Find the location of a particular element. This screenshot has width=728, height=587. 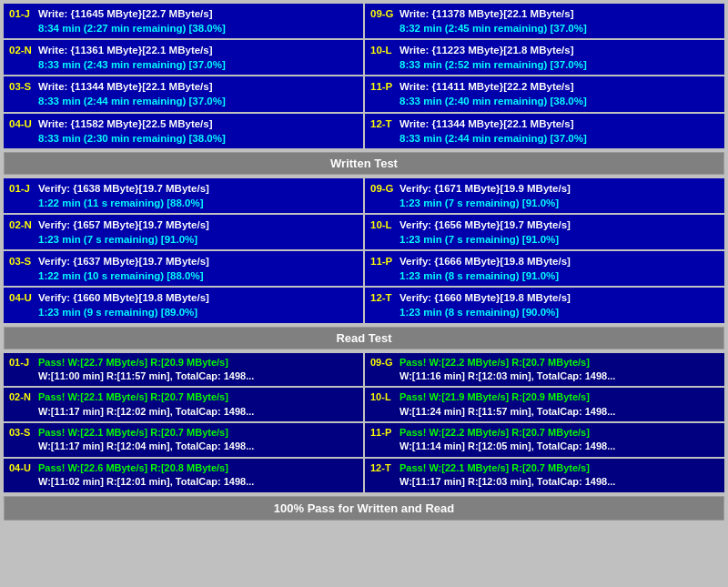

grid-cell: 10-LVerify: {1656 MByte}[19.7 MByte/s]1:… is located at coordinates (544, 232).